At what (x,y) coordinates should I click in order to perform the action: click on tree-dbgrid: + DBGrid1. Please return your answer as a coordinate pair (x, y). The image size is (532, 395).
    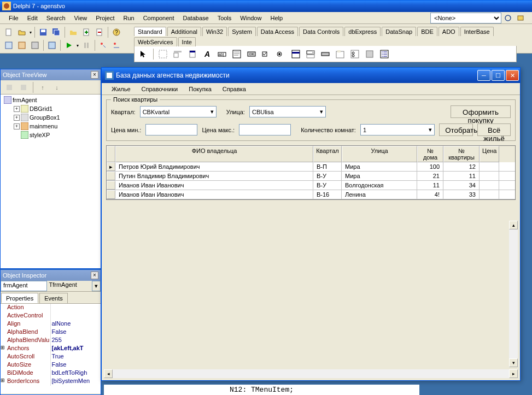
    Looking at the image, I should click on (57, 109).